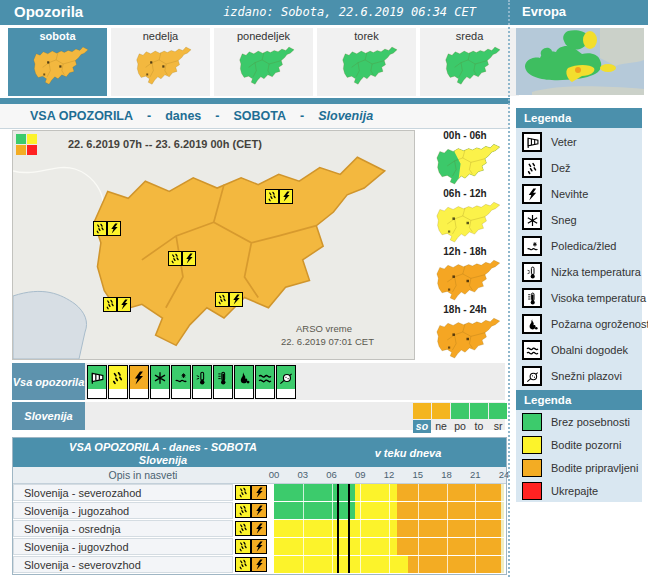  What do you see at coordinates (569, 246) in the screenshot?
I see `legend-item-poledica: Poledica/žled` at bounding box center [569, 246].